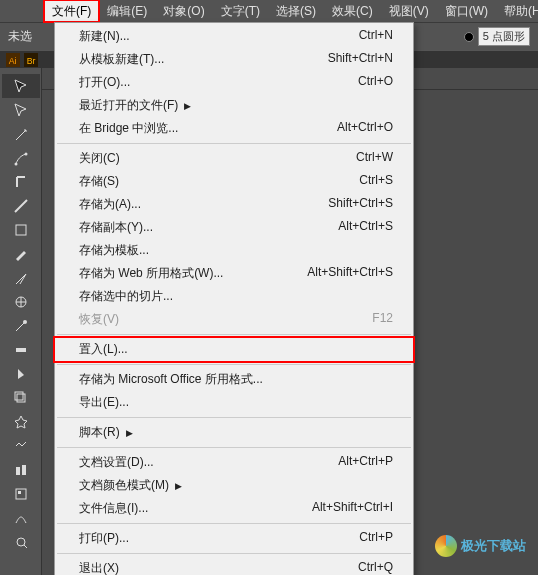 The width and height of the screenshot is (538, 575). I want to click on menu-item-label: 在 Bridge 中浏览..., so click(128, 128).